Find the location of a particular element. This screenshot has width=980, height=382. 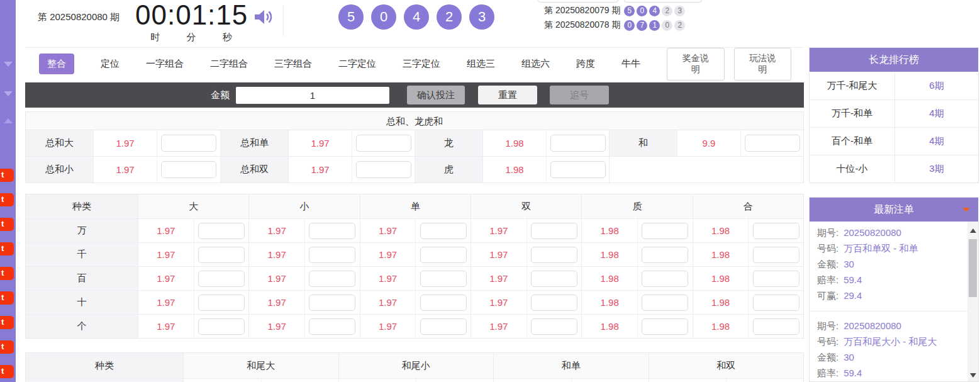

tab-sanzi-dingwei: 三字定位 is located at coordinates (421, 64).